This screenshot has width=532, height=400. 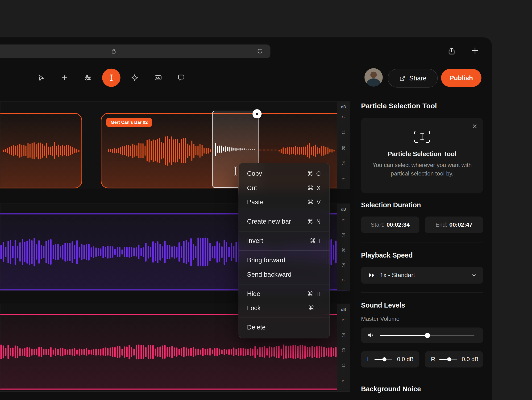 I want to click on context-menu-item-delete: Delete, so click(x=284, y=327).